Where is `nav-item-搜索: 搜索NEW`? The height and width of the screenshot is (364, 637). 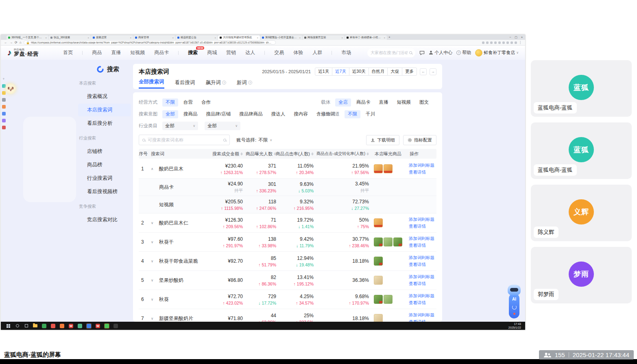
nav-item-搜索: 搜索NEW is located at coordinates (193, 53).